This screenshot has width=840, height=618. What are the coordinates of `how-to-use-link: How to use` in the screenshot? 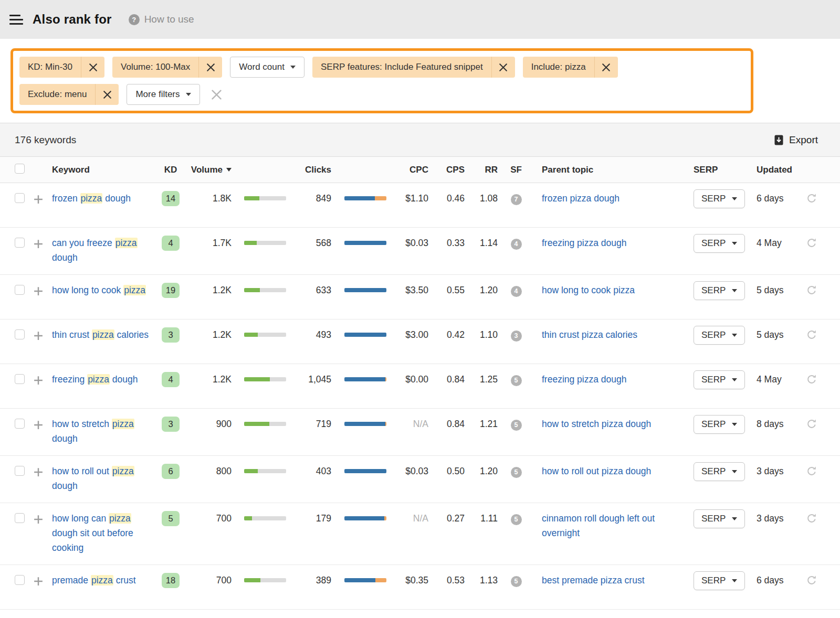 It's located at (162, 19).